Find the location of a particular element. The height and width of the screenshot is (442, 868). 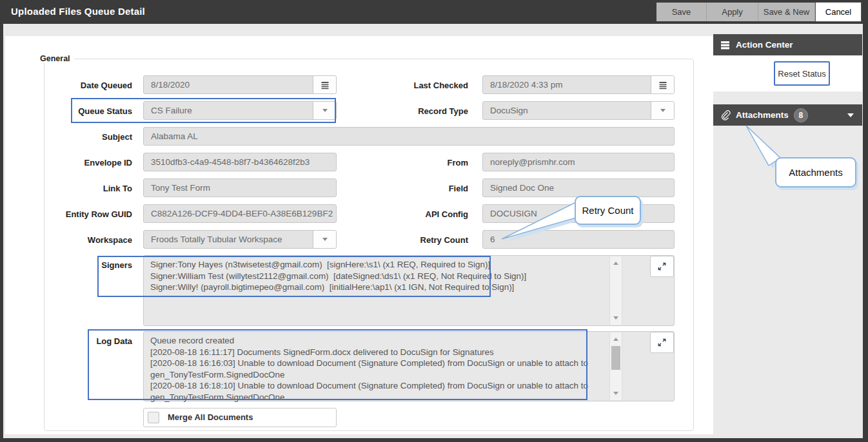

field-label: Field is located at coordinates (423, 188).